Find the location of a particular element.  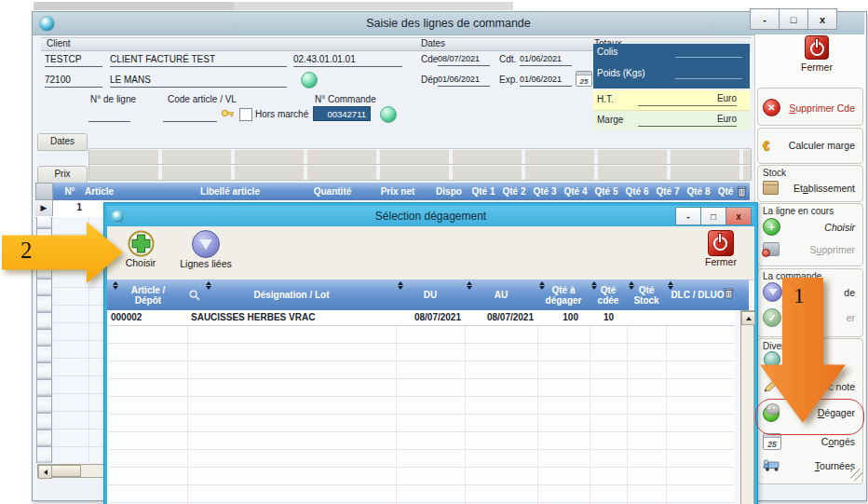

scroll-up-button is located at coordinates (749, 319).